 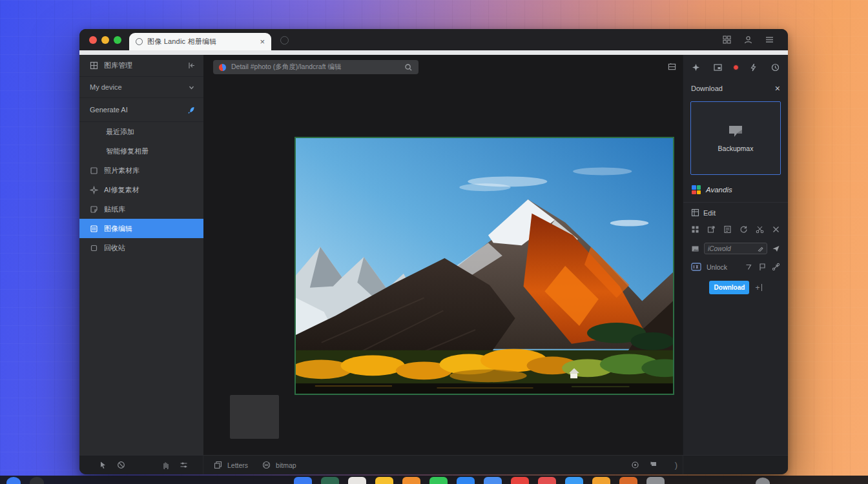 I want to click on sparkle-wand-icon, so click(x=696, y=67).